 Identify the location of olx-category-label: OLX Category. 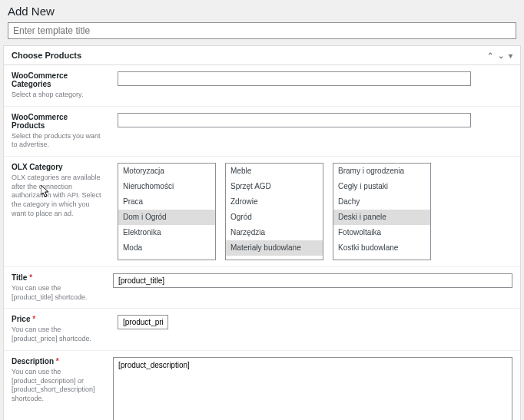
(57, 167).